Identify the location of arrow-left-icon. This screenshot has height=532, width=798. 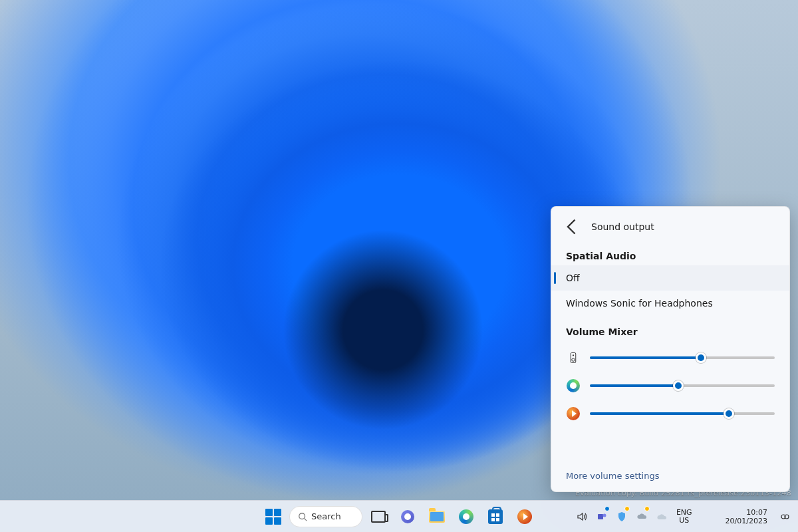
(573, 227).